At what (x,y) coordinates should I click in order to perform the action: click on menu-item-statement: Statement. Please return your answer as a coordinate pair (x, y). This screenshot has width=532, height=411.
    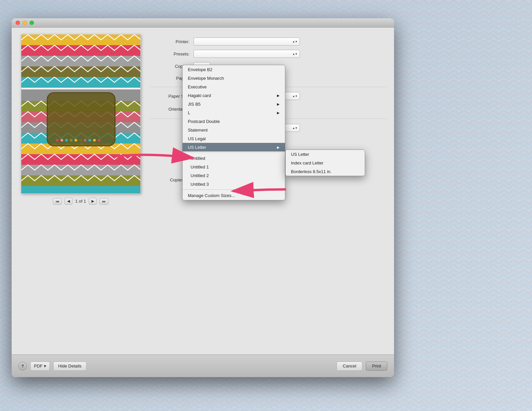
    Looking at the image, I should click on (234, 130).